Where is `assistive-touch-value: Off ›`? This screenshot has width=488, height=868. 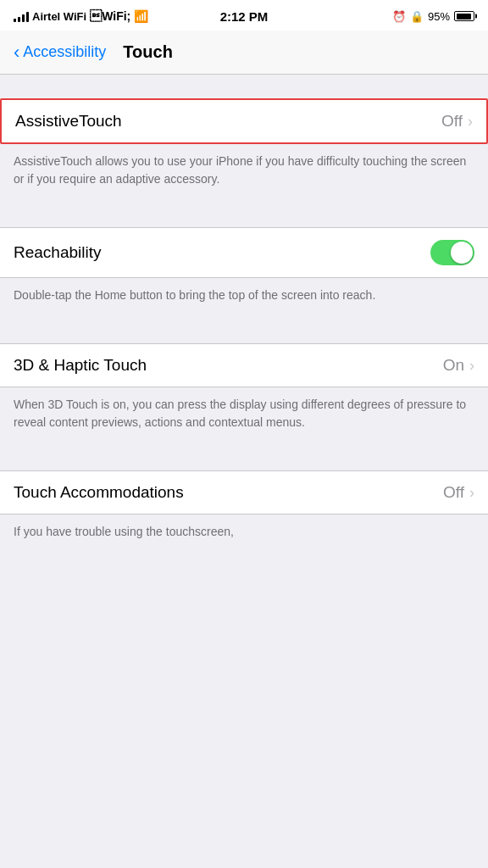
assistive-touch-value: Off › is located at coordinates (458, 121).